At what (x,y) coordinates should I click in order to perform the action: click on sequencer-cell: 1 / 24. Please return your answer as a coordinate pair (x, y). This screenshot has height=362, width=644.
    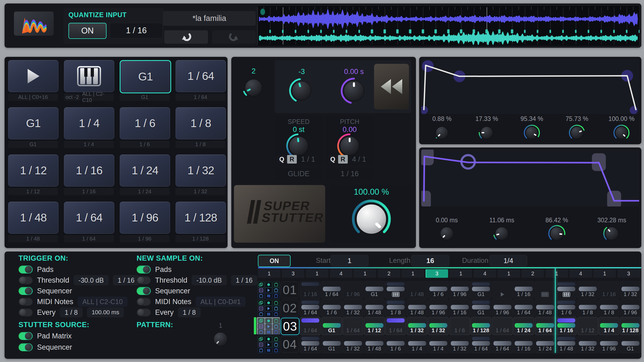
    Looking at the image, I should click on (545, 344).